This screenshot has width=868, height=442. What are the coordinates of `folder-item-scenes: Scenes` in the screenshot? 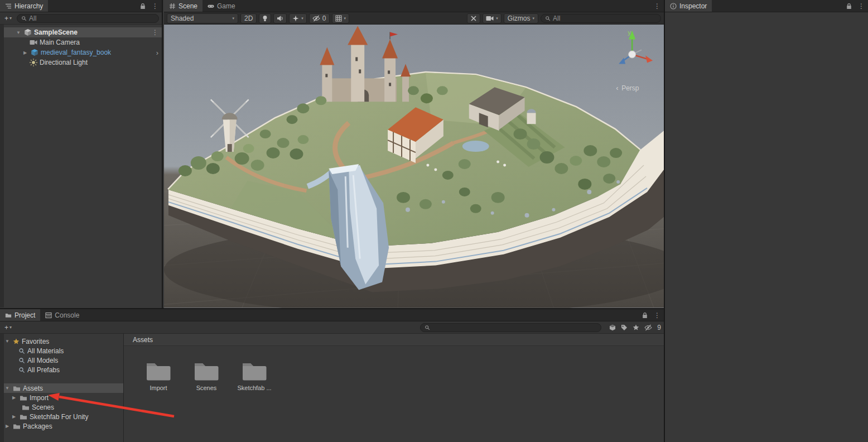 It's located at (206, 376).